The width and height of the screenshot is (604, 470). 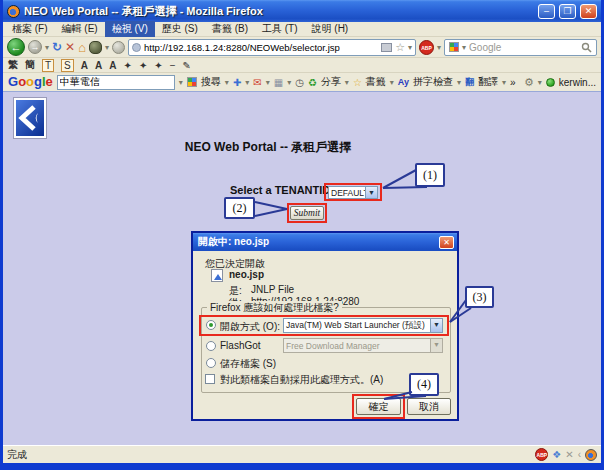 What do you see at coordinates (289, 82) in the screenshot?
I see `popup-caret: ▾` at bounding box center [289, 82].